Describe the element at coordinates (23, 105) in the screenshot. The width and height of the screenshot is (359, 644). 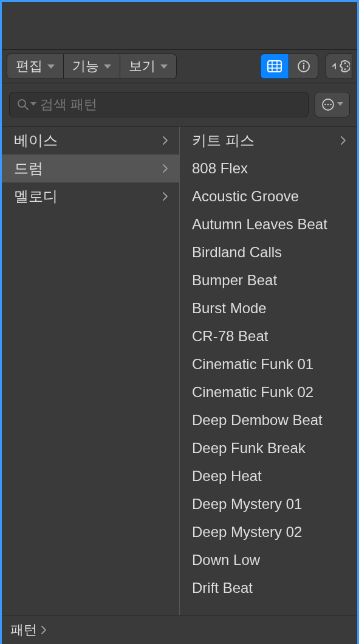
I see `search-icon` at that location.